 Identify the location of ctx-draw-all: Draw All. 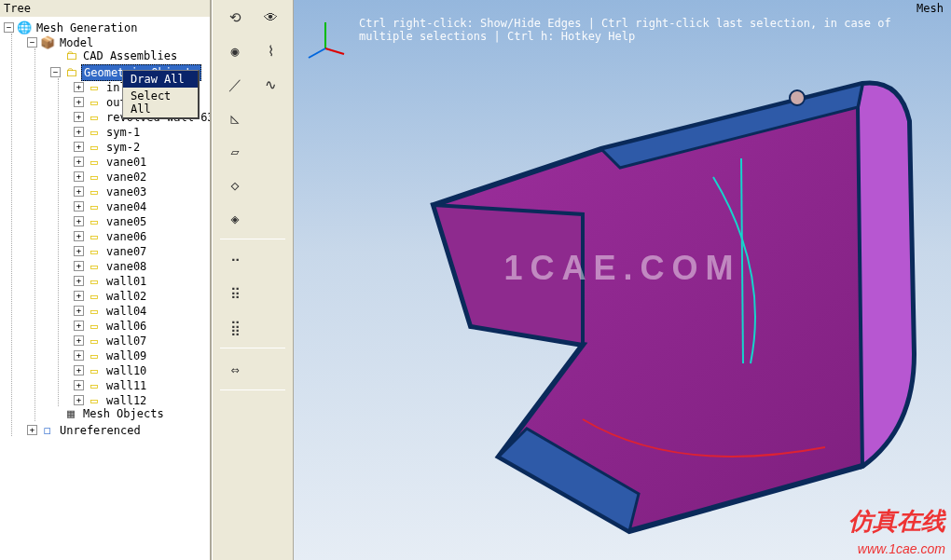
(160, 79).